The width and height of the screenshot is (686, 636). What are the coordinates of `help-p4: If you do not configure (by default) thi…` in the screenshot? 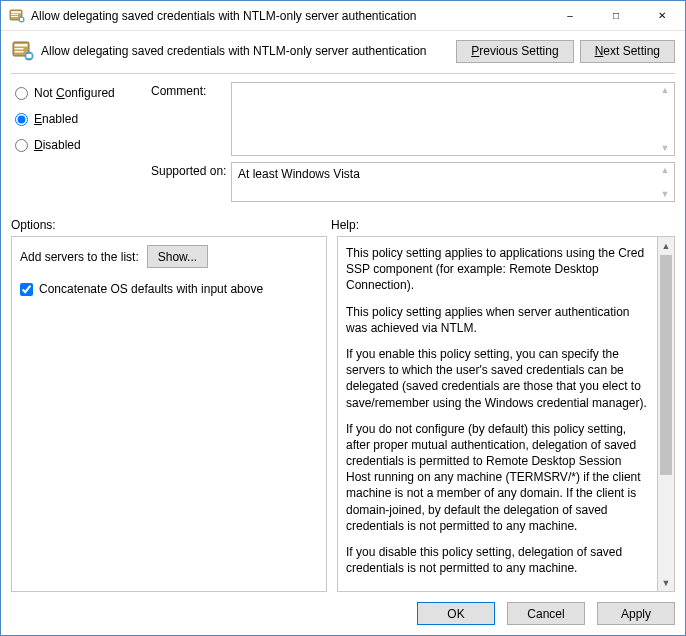 It's located at (498, 478).